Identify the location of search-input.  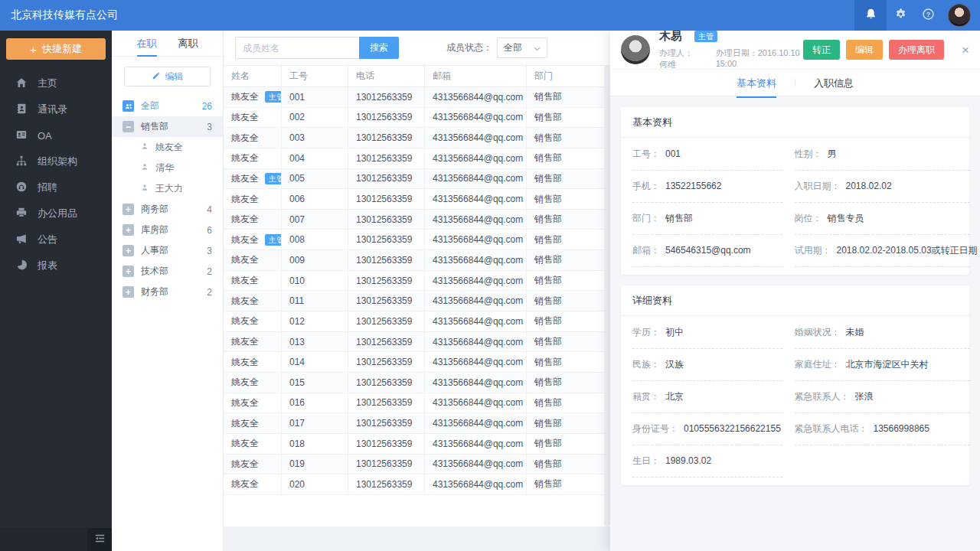
(297, 47).